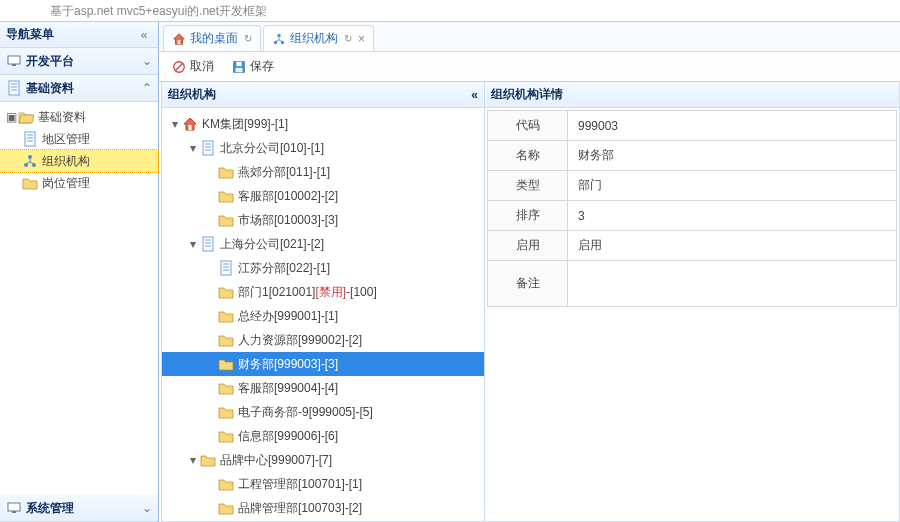 This screenshot has width=900, height=522. I want to click on org-tree-node: ▾北京分公司[010]-[1], so click(323, 148).